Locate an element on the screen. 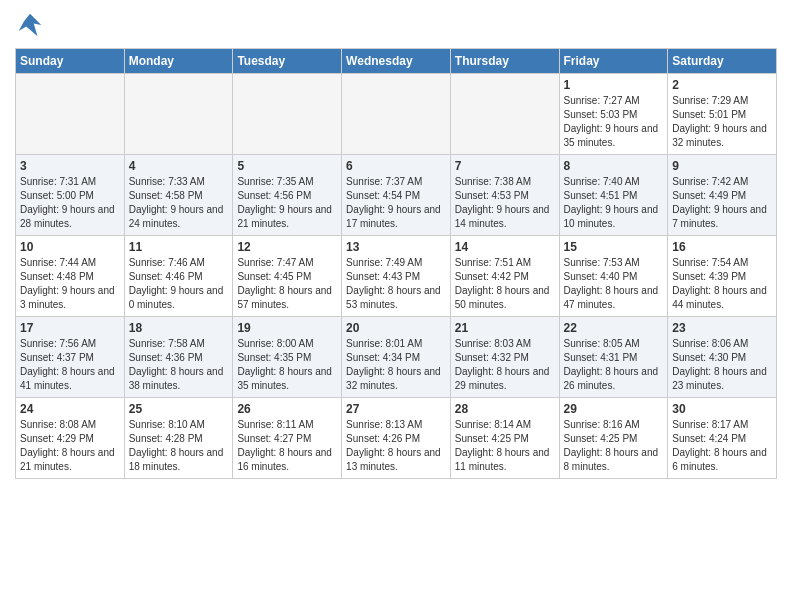  calendar-cell: 16Sunrise: 7:54 AM Sunset: 4:39 PM Dayli… is located at coordinates (722, 276).